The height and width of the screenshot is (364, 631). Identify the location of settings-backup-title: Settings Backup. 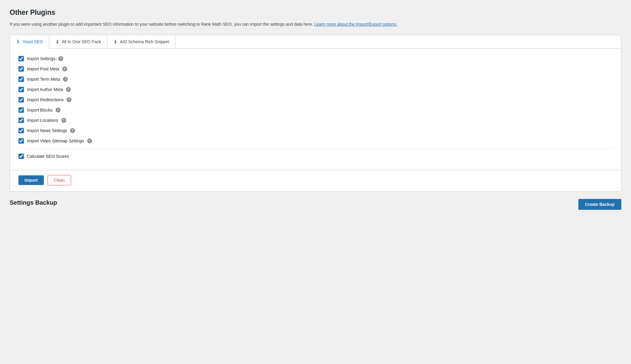
(33, 203).